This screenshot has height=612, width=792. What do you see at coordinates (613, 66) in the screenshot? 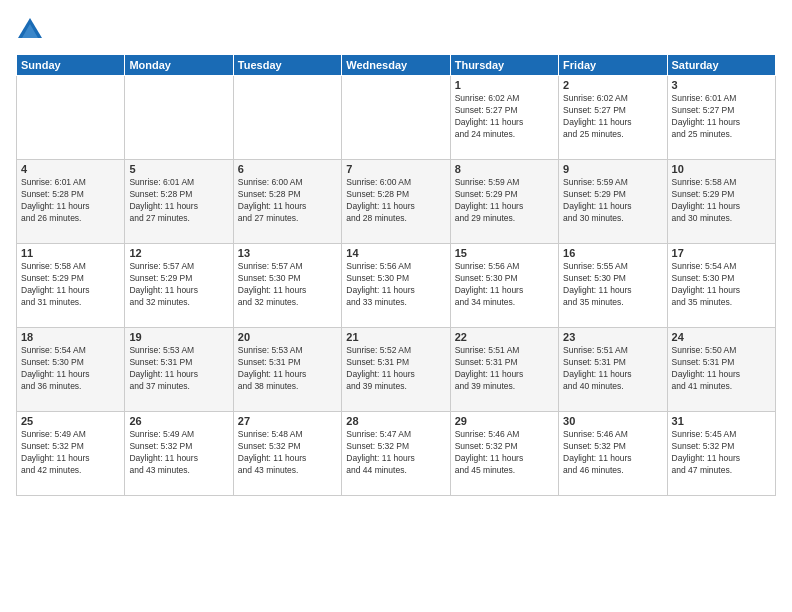
I see `calendar-header-friday: Friday` at bounding box center [613, 66].